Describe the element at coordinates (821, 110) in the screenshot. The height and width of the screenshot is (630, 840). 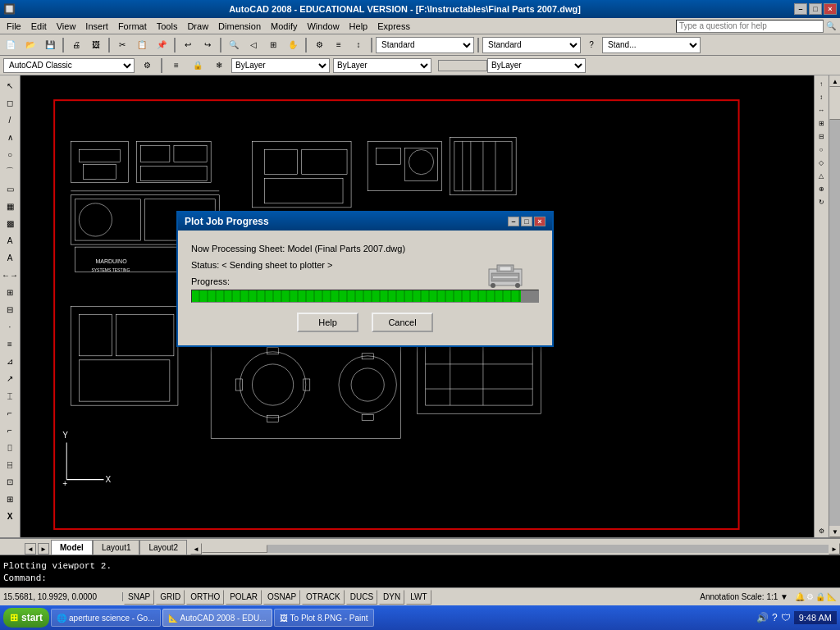
I see `right-tool-3: ↔` at that location.